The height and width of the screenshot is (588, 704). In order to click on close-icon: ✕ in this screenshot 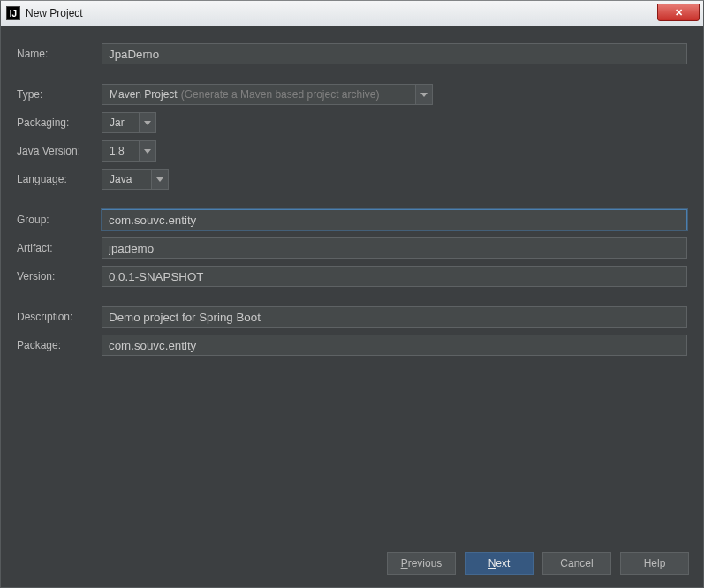, I will do `click(678, 12)`.